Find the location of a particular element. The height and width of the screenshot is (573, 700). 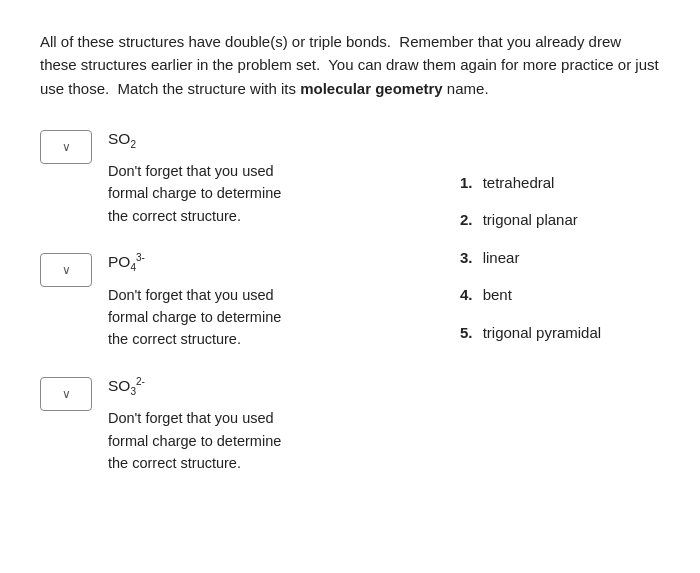

molecule-label-2: PO43- is located at coordinates (272, 263).